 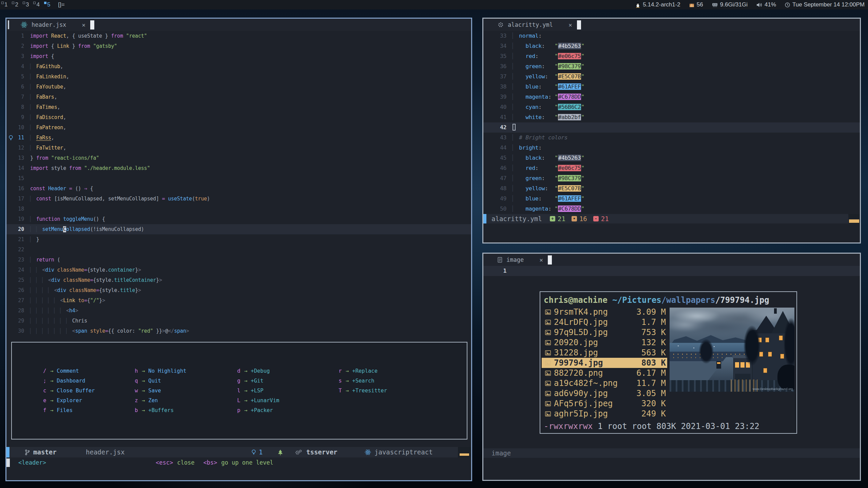 I want to click on code-line: 1, so click(x=672, y=271).